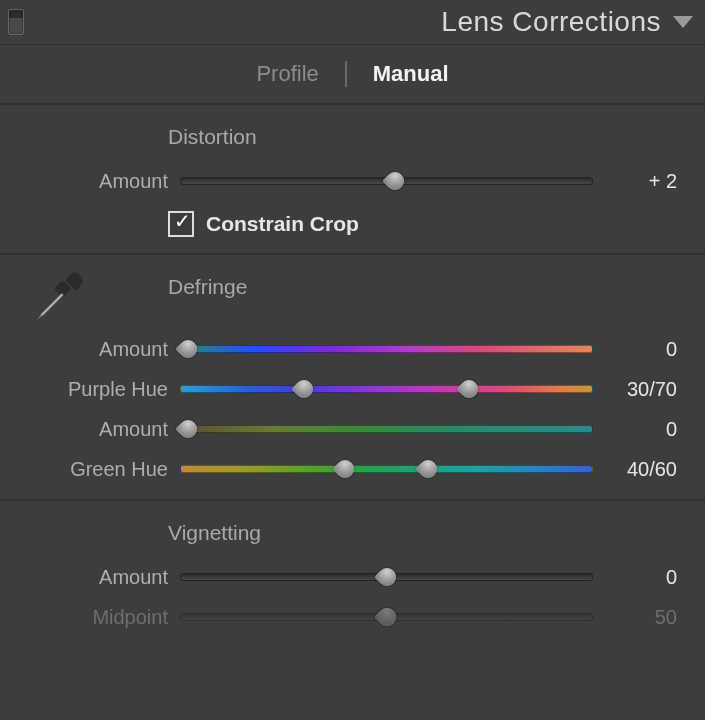  I want to click on distortion-amount-row: Amount + 2, so click(352, 181).